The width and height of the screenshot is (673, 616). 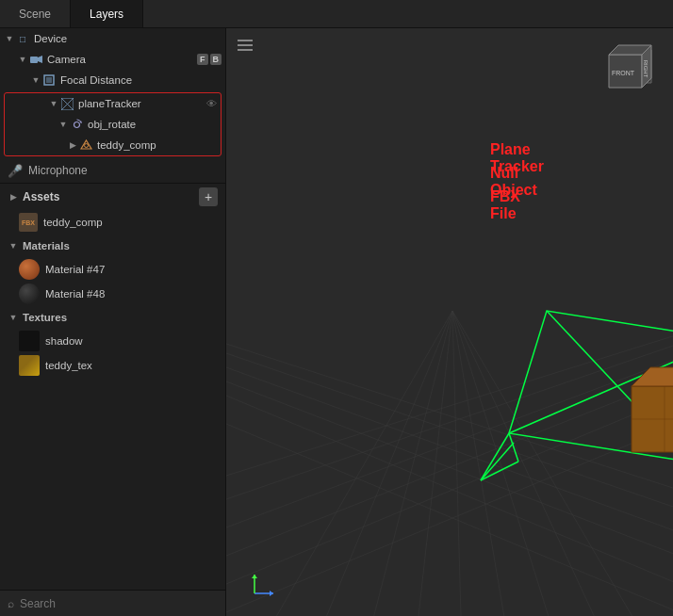 What do you see at coordinates (624, 73) in the screenshot?
I see `svg-text: FRONT` at bounding box center [624, 73].